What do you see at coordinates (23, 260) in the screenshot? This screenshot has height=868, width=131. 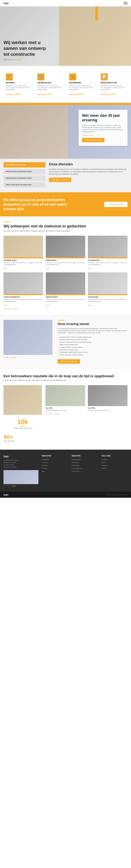 I see `future-card-title-0: ONTWERP-BUILD` at bounding box center [23, 260].